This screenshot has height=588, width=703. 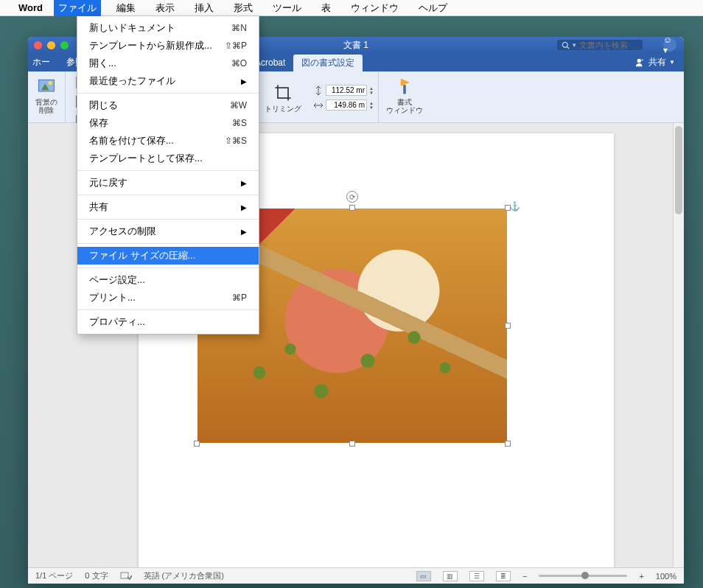 What do you see at coordinates (318, 105) in the screenshot?
I see `width-icon` at bounding box center [318, 105].